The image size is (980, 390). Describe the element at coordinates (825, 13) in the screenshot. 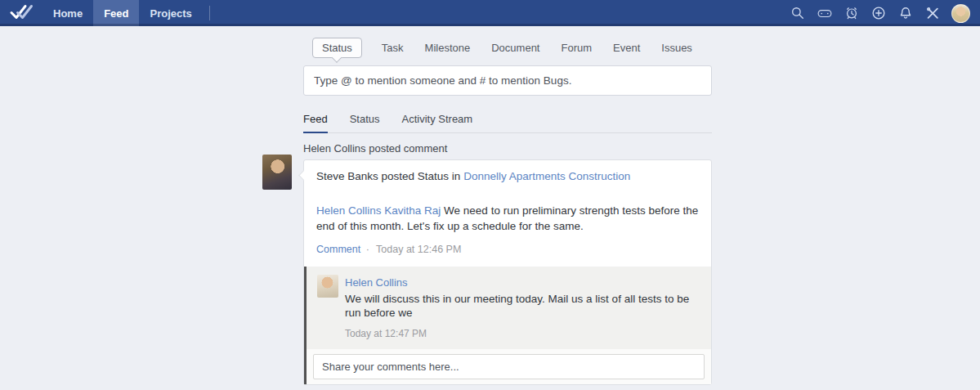

I see `game-controller-icon` at that location.